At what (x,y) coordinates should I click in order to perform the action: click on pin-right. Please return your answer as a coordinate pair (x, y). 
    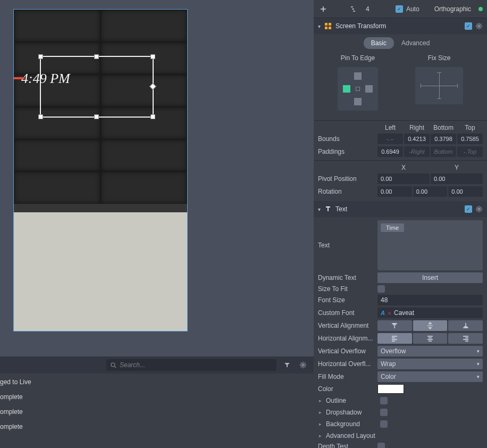
    Looking at the image, I should click on (369, 89).